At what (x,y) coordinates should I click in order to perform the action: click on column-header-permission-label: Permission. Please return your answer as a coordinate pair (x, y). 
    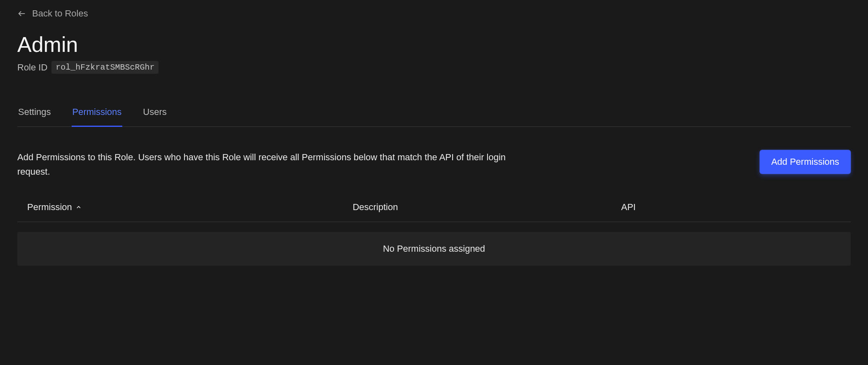
    Looking at the image, I should click on (49, 207).